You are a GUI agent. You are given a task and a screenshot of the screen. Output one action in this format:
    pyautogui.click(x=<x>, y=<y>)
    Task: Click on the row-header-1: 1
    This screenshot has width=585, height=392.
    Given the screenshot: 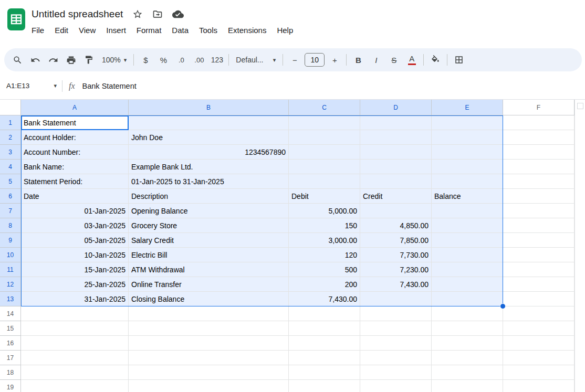 What is the action you would take?
    pyautogui.click(x=11, y=123)
    